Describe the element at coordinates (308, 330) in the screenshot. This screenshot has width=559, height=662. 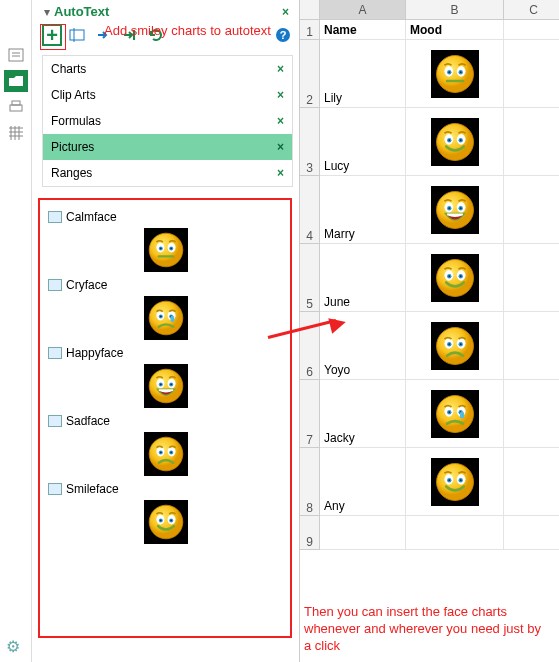
I see `annotation-arrow` at that location.